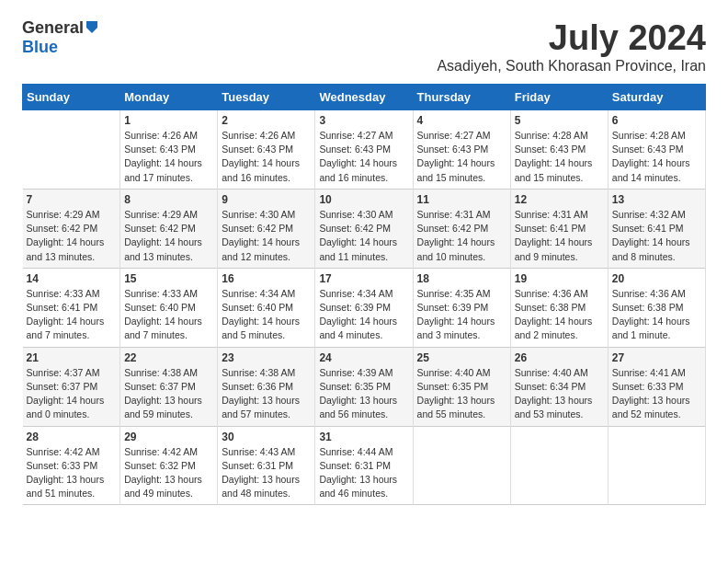 This screenshot has height=563, width=728. What do you see at coordinates (169, 228) in the screenshot?
I see `calendar-day-cell: 8Sunrise: 4:29 AMSunset: 6:42 PMDaylight…` at bounding box center [169, 228].